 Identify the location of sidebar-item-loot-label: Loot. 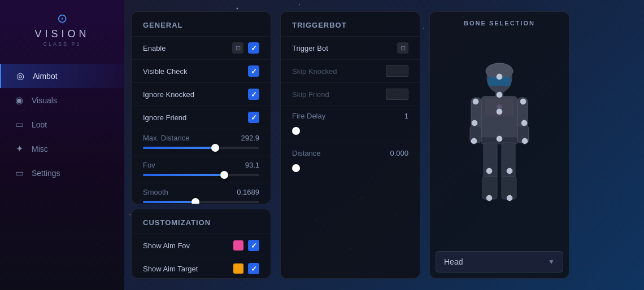
(40, 125).